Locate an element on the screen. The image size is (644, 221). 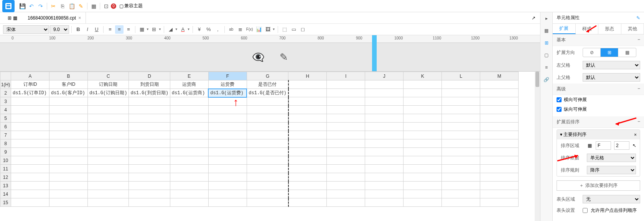
cell: 是否已付 is located at coordinates (267, 85).